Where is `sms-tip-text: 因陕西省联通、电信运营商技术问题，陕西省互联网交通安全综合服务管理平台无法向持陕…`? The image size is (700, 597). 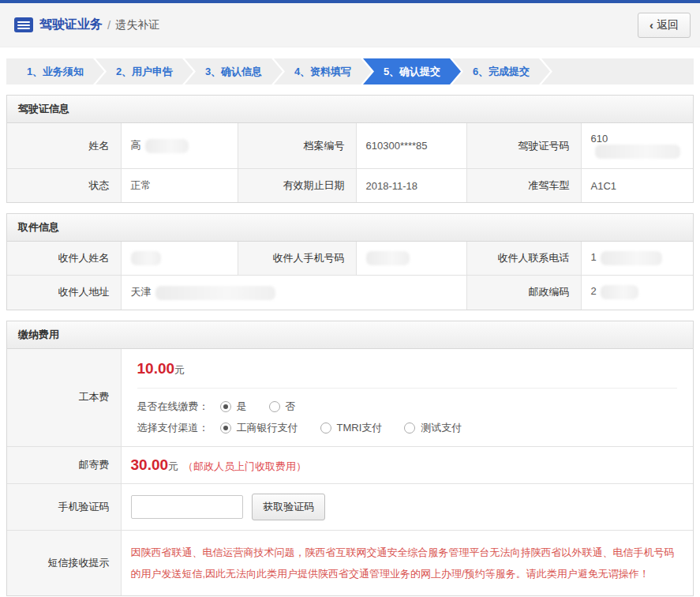 sms-tip-text: 因陕西省联通、电信运营商技术问题，陕西省互联网交通安全综合服务管理平台无法向持陕… is located at coordinates (407, 564).